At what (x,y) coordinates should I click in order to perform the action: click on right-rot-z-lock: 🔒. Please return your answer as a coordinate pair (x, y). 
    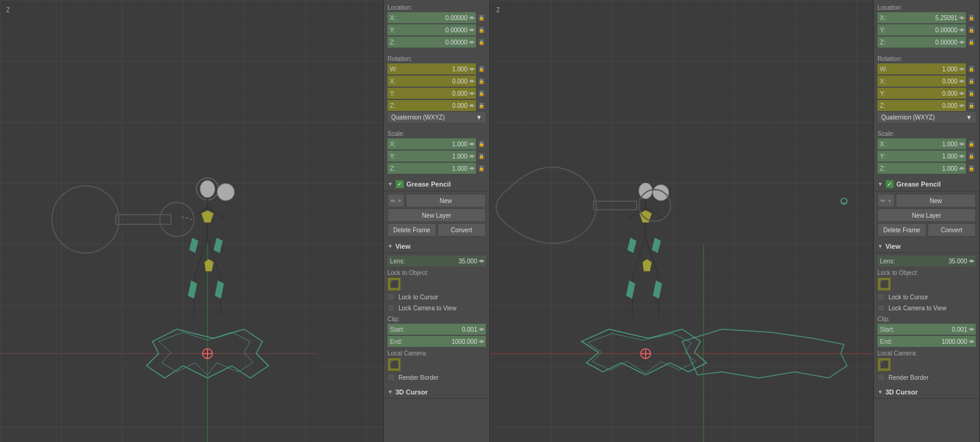
    Looking at the image, I should click on (971, 105).